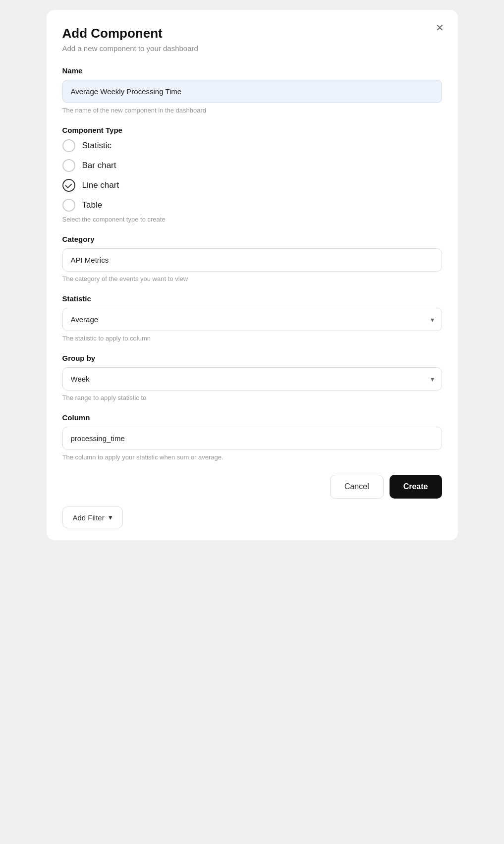 This screenshot has height=844, width=504. I want to click on cancel-button: Cancel, so click(357, 487).